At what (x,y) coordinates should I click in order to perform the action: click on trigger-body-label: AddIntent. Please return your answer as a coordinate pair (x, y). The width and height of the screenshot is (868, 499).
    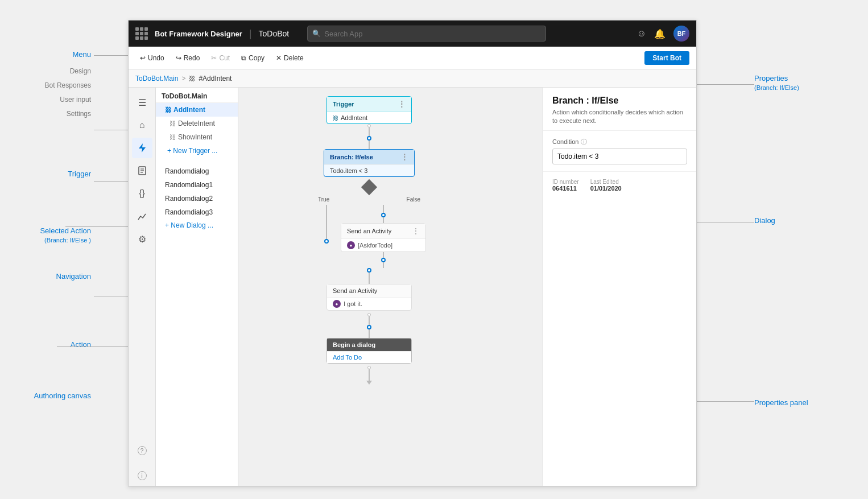
    Looking at the image, I should click on (354, 118).